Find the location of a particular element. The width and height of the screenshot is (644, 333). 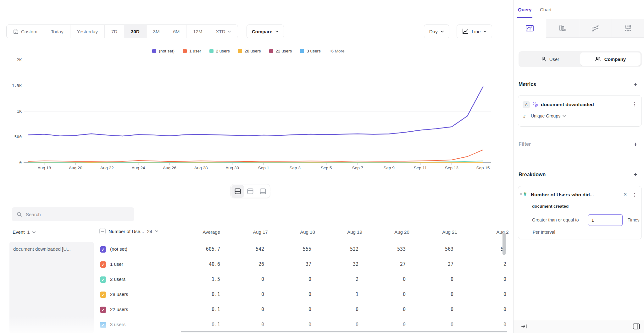

chevron-down-icon is located at coordinates (34, 232).